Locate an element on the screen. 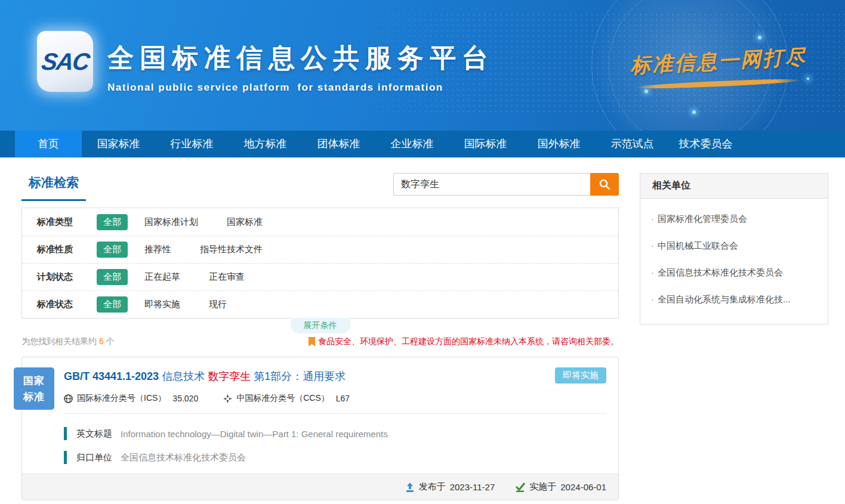 The height and width of the screenshot is (504, 845). nav-item-national-standards: 国家标准 is located at coordinates (118, 144).